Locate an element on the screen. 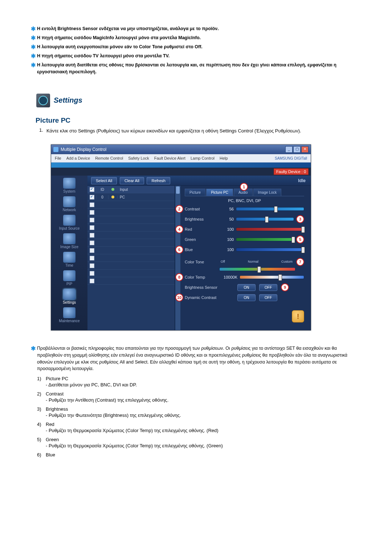  brightsensor-on: ON is located at coordinates (246, 287).